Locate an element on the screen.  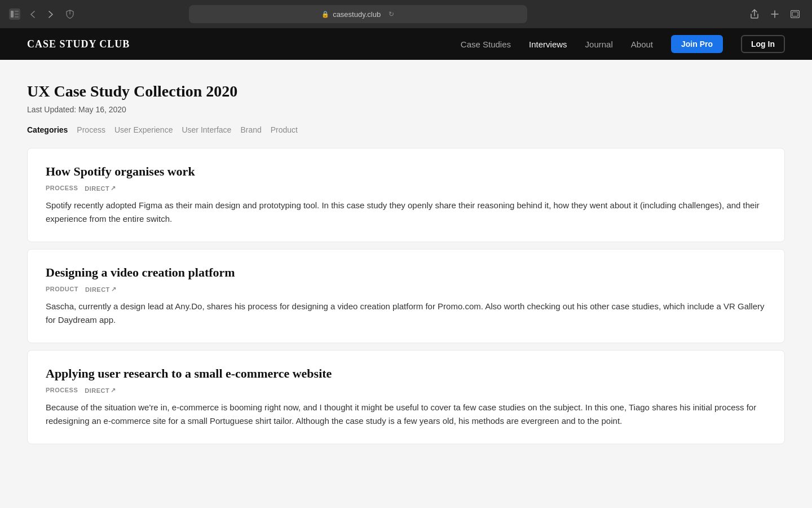
category-product: Product is located at coordinates (284, 130).